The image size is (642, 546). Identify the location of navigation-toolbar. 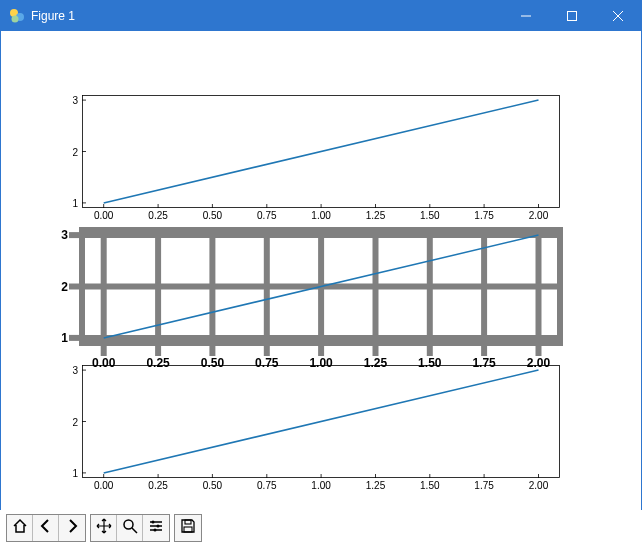
(321, 528).